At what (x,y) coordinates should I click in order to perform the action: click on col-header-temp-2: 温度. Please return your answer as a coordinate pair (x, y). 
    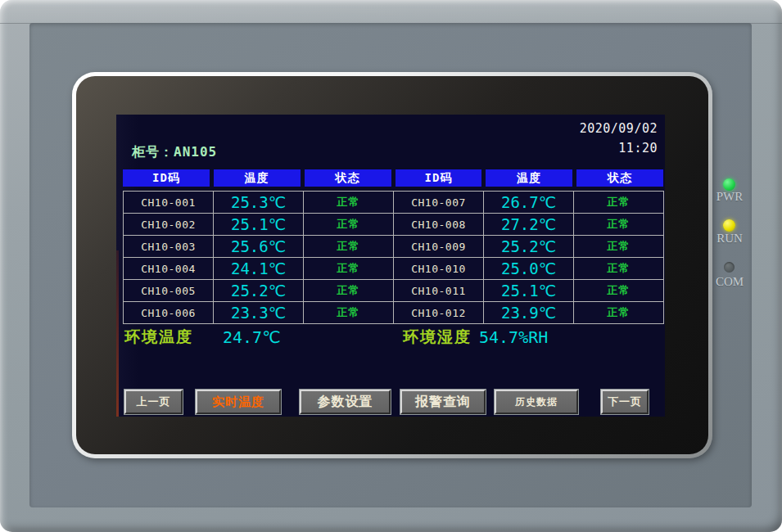
    Looking at the image, I should click on (529, 178).